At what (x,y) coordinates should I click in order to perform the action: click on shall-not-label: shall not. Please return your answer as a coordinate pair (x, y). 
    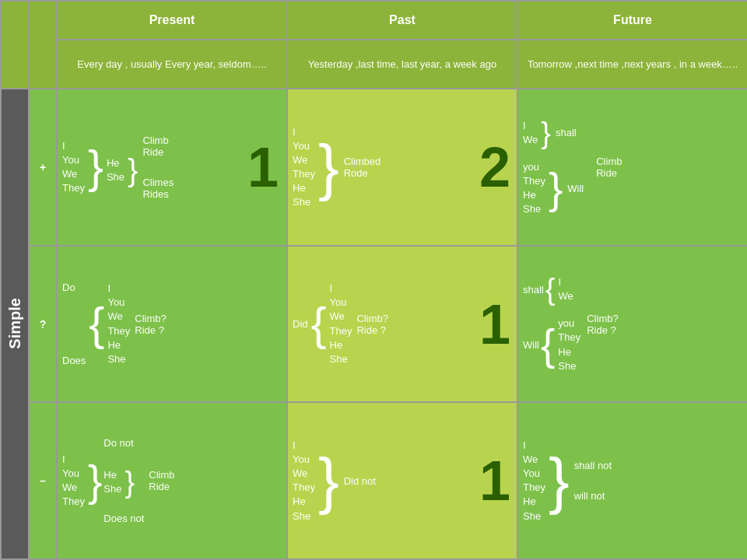
    Looking at the image, I should click on (593, 465).